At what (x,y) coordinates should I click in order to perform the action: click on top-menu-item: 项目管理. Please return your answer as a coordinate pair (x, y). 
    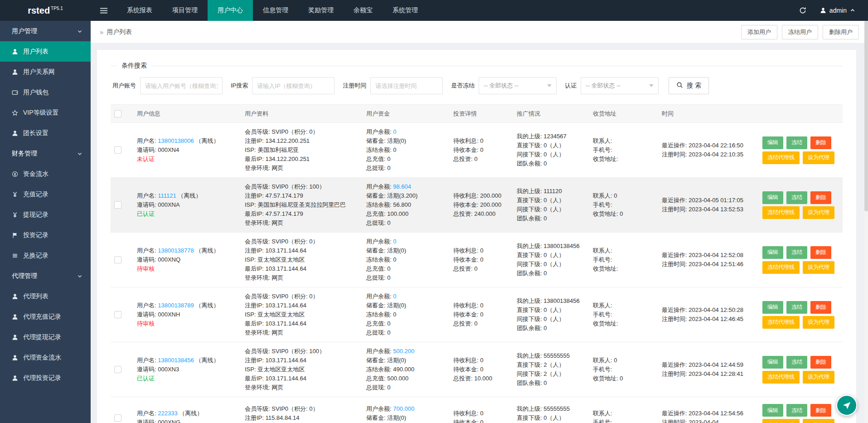
    Looking at the image, I should click on (185, 10).